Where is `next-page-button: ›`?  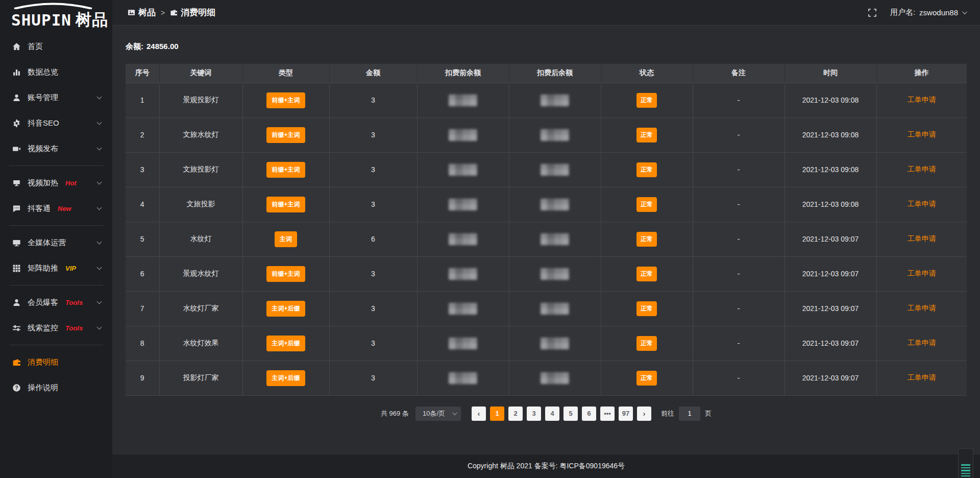
next-page-button: › is located at coordinates (644, 414).